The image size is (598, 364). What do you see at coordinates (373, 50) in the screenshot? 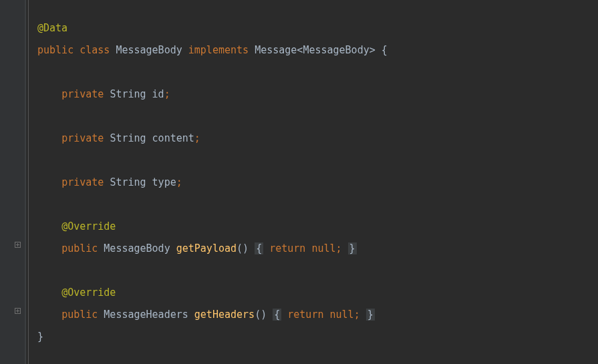
I see `punct-gt: >` at bounding box center [373, 50].